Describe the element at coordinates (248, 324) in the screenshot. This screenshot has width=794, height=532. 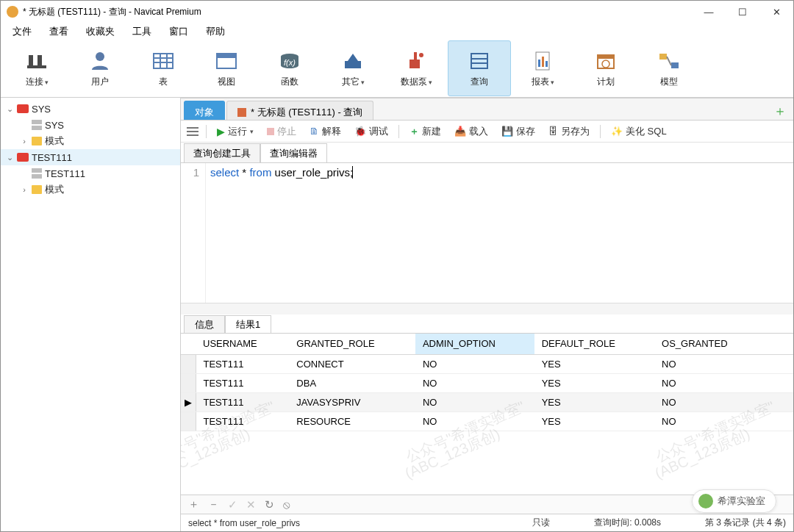
I see `restab-result1: 结果1` at that location.